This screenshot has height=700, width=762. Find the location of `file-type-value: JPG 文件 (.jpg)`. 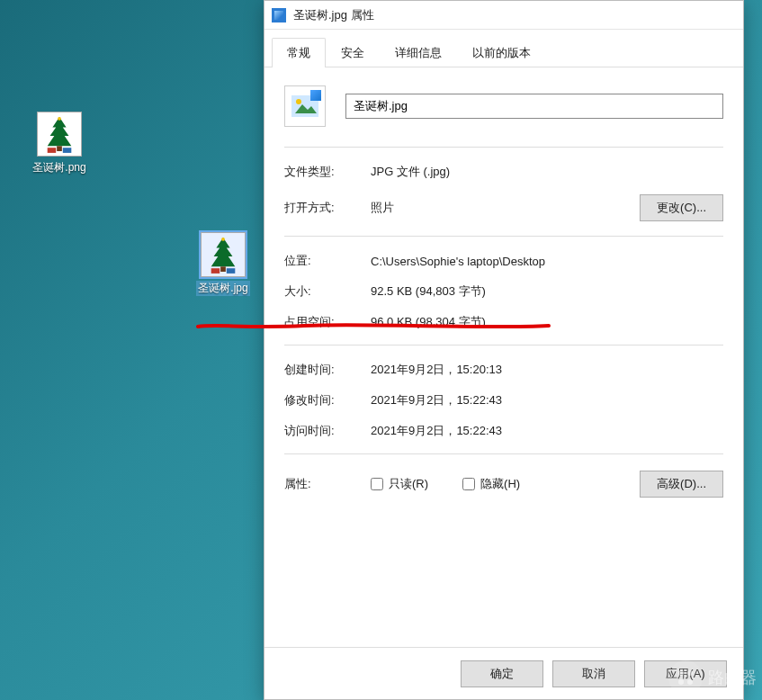

file-type-value: JPG 文件 (.jpg) is located at coordinates (547, 172).